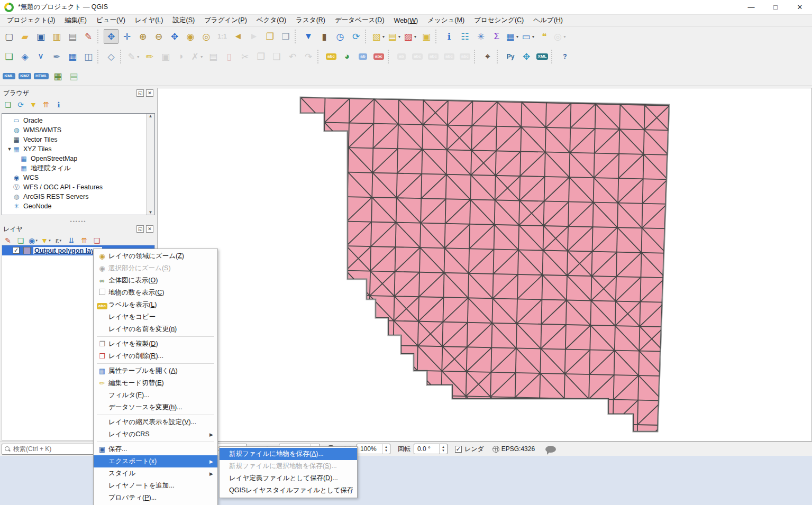 The image size is (812, 505). I want to click on html-export-button: HTML, so click(41, 76).